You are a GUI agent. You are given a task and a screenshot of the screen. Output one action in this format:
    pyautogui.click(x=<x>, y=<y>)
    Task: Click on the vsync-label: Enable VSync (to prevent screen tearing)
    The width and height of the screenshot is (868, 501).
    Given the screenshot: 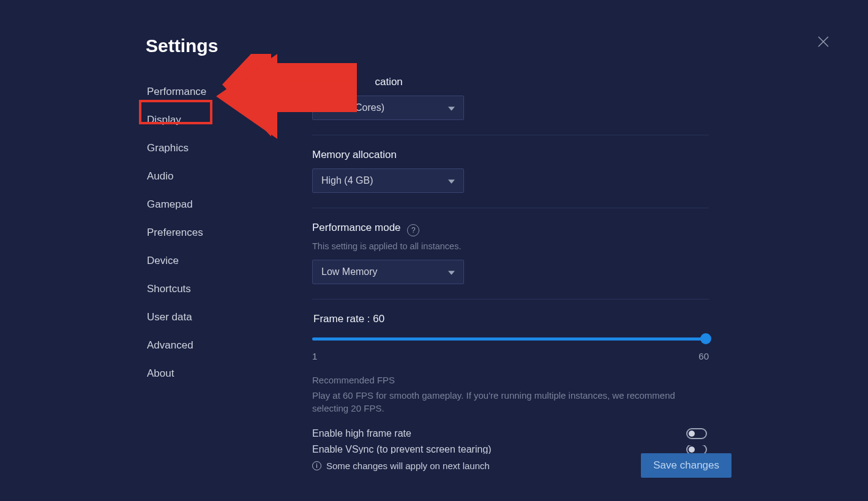 What is the action you would take?
    pyautogui.click(x=402, y=450)
    